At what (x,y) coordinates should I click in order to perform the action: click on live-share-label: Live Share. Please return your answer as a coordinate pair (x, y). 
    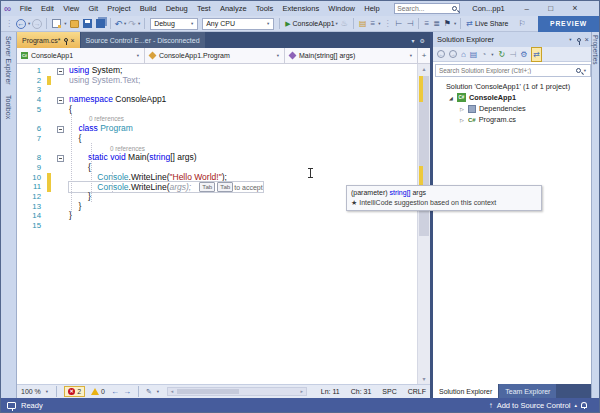
    Looking at the image, I should click on (492, 24).